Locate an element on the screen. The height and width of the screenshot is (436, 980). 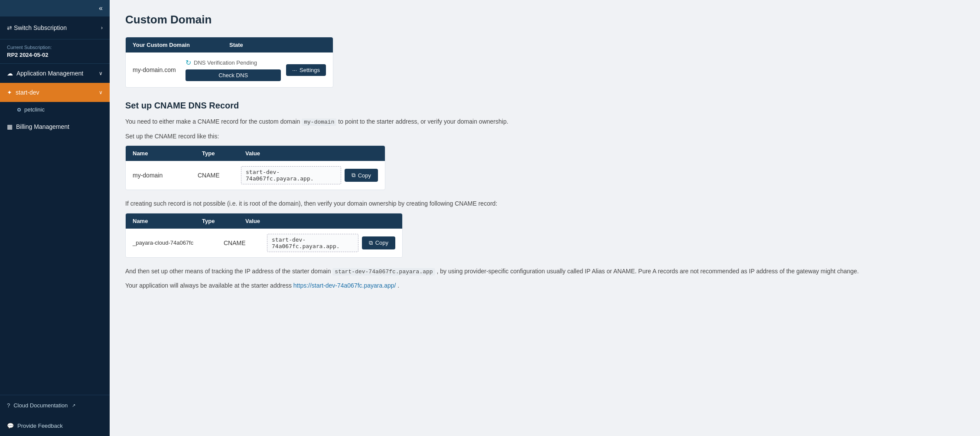
table-row: _payara-cloud-74a067fc CNAME start-dev-7… is located at coordinates (264, 243).